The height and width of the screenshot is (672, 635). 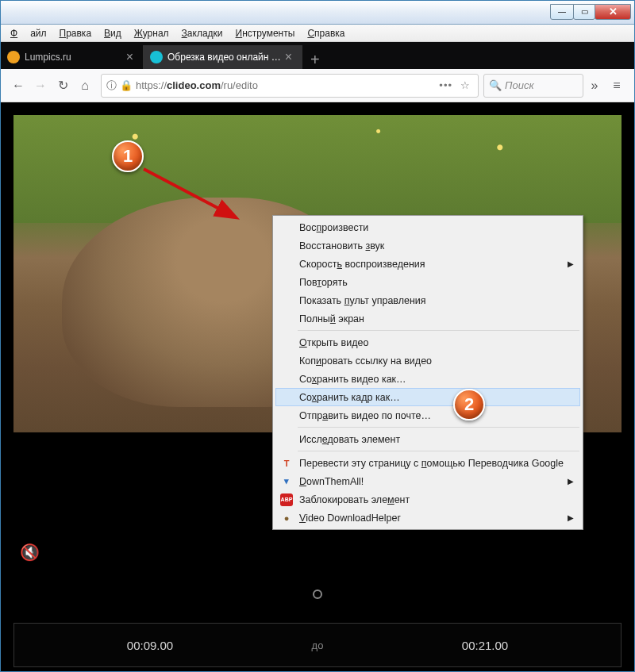 What do you see at coordinates (613, 12) in the screenshot?
I see `window-close-button: ✕` at bounding box center [613, 12].